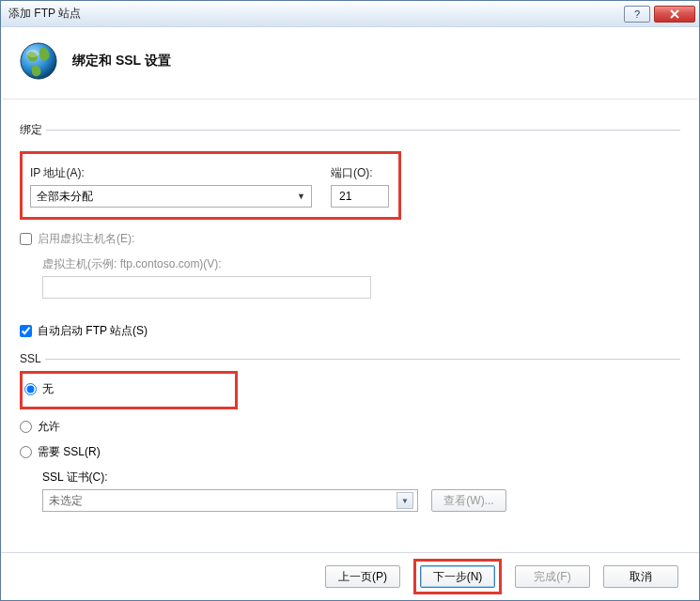 The height and width of the screenshot is (601, 700). I want to click on ssl-allow-radio, so click(26, 426).